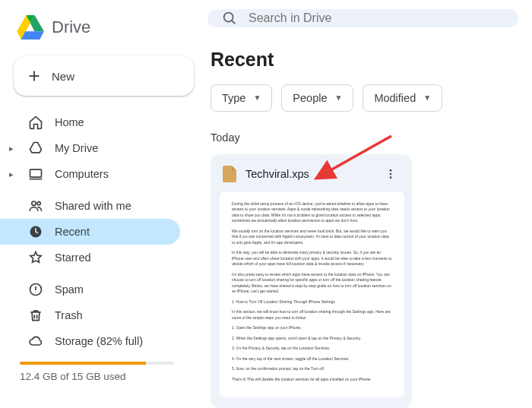 The image size is (532, 408). I want to click on trash-icon, so click(36, 315).